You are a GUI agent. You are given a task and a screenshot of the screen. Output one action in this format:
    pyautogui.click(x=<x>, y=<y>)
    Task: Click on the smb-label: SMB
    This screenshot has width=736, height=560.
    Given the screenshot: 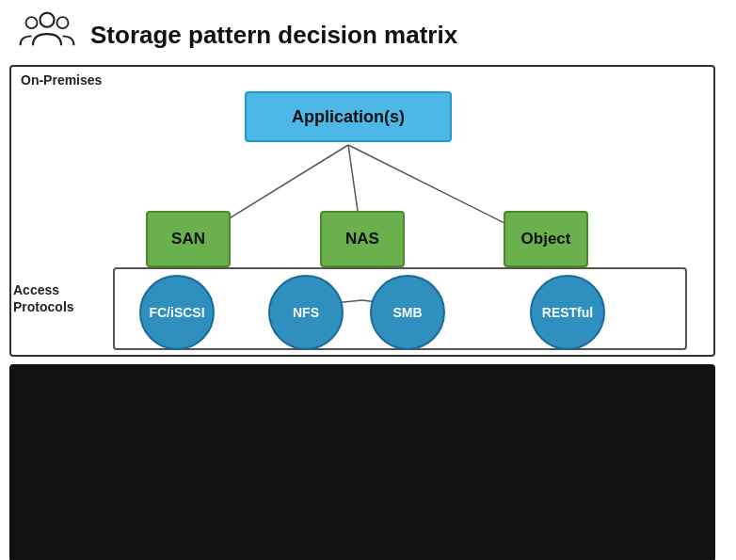 What is the action you would take?
    pyautogui.click(x=407, y=312)
    